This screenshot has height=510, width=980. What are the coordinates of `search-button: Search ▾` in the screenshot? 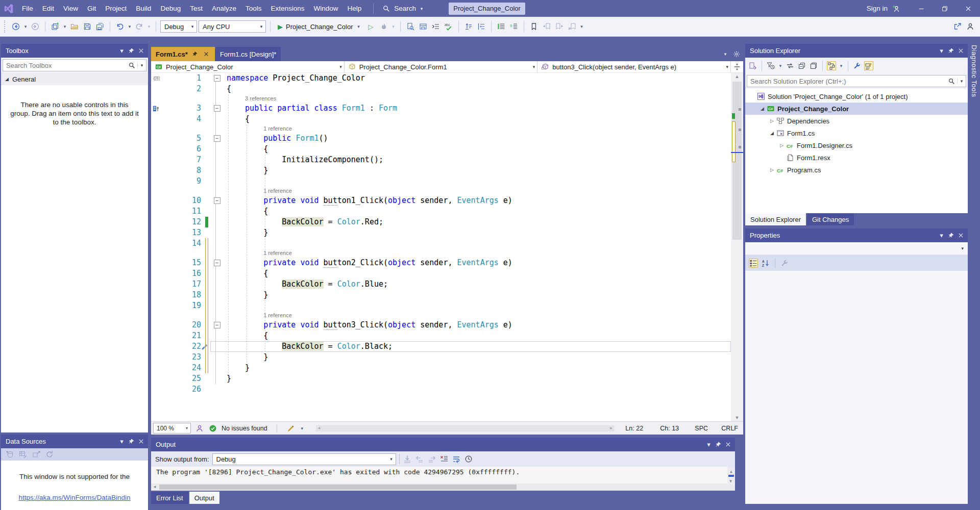 It's located at (399, 9).